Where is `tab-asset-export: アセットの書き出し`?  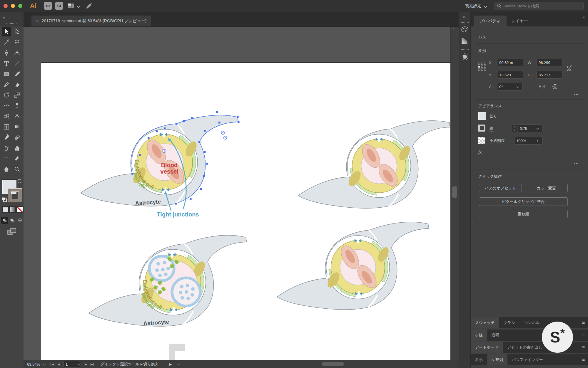 tab-asset-export: アセットの書き出し is located at coordinates (524, 347).